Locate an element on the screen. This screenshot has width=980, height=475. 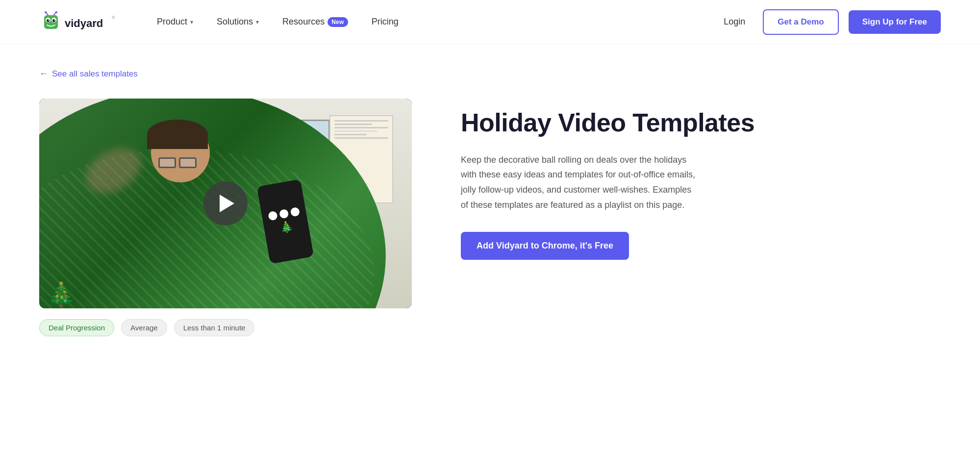
signup-button: Sign Up for Free is located at coordinates (895, 22).